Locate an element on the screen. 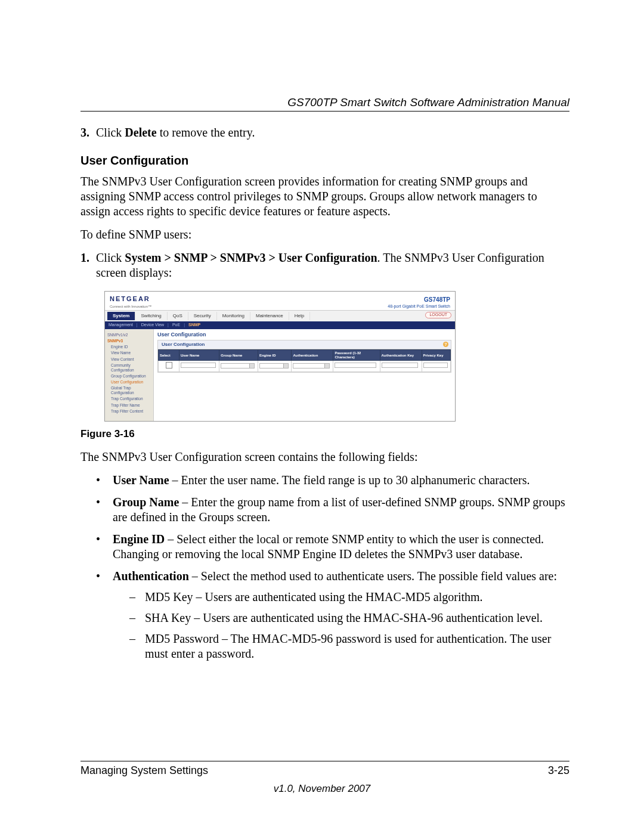 This screenshot has height=833, width=644. authentication-select is located at coordinates (311, 366).